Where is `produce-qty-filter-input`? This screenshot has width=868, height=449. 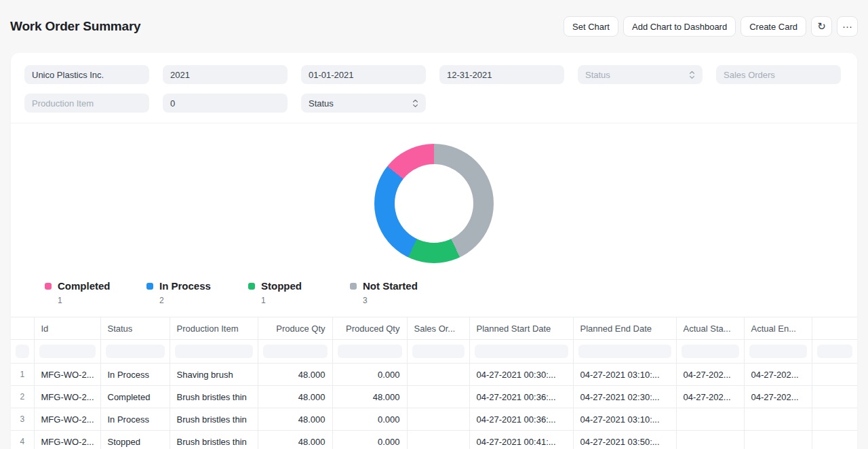 produce-qty-filter-input is located at coordinates (296, 351).